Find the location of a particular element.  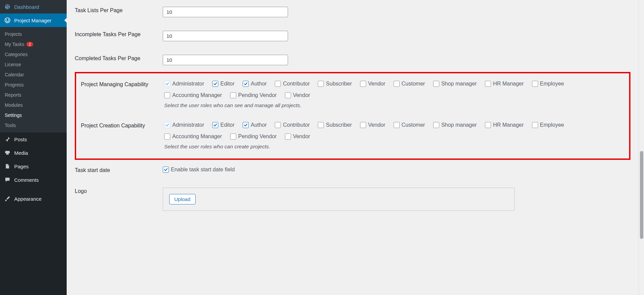

role-label: Administrator is located at coordinates (188, 125).